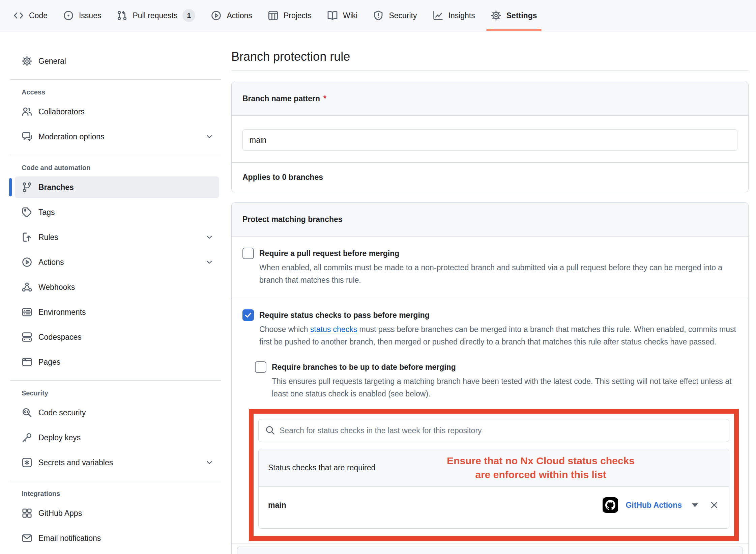 This screenshot has width=756, height=554. What do you see at coordinates (332, 16) in the screenshot?
I see `book-icon` at bounding box center [332, 16].